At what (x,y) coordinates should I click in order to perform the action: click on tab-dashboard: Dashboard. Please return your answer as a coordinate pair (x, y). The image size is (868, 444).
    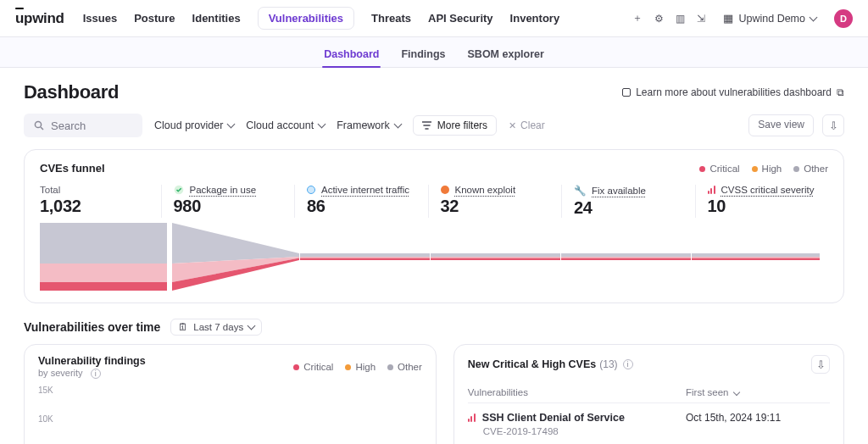
    Looking at the image, I should click on (351, 58).